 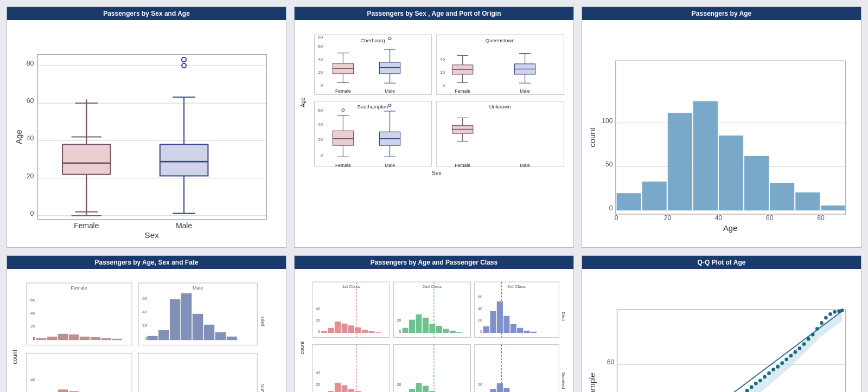 What do you see at coordinates (500, 106) in the screenshot?
I see `svg-text: Unknown` at bounding box center [500, 106].